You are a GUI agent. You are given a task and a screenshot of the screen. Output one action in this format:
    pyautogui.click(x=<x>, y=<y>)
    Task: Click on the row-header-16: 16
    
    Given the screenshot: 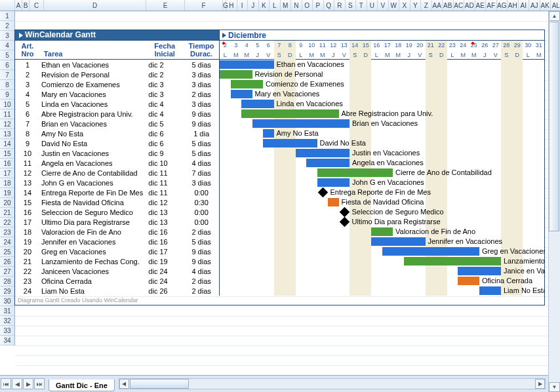 What is the action you would take?
    pyautogui.click(x=7, y=164)
    